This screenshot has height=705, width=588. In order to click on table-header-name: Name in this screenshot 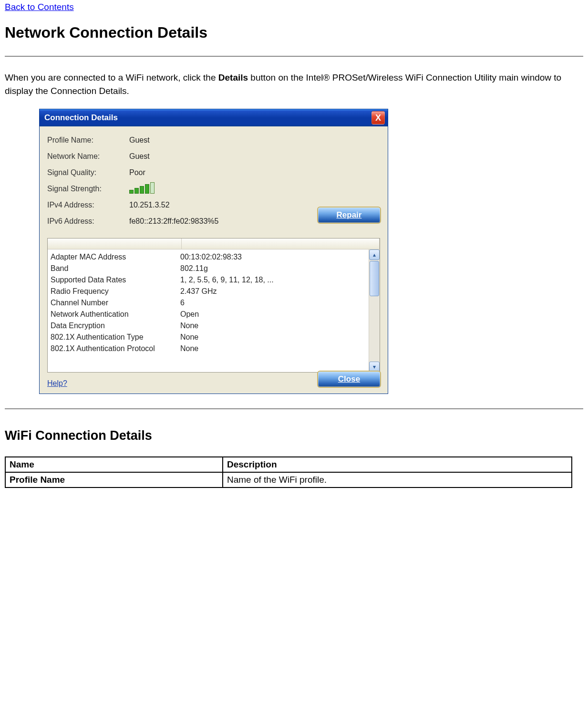, I will do `click(114, 465)`.